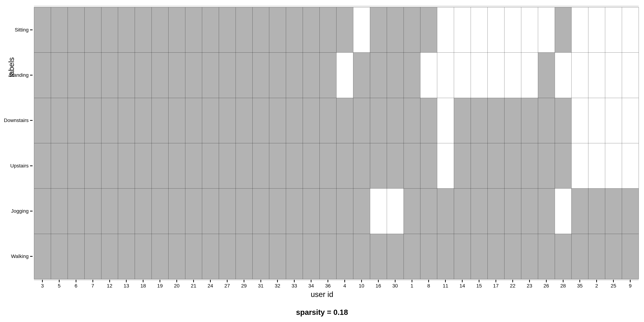 The image size is (644, 322). Describe the element at coordinates (412, 286) in the screenshot. I see `x-tick-label: 1` at that location.